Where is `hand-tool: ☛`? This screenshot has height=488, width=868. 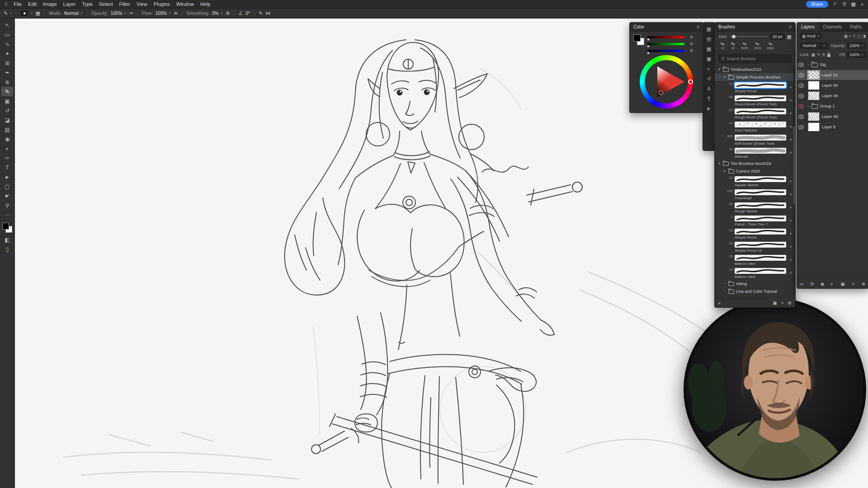
hand-tool: ☛ is located at coordinates (7, 196).